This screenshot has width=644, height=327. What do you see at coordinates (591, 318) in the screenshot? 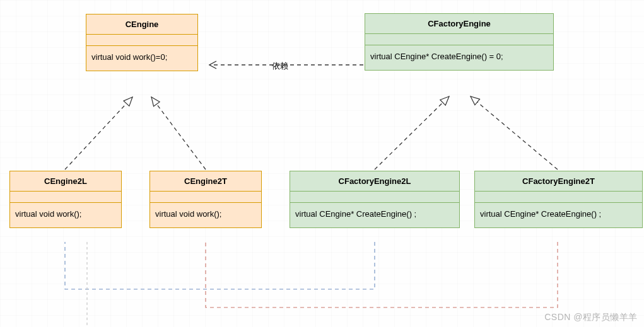
I see `watermark: CSDN @程序员懒羊羊` at bounding box center [591, 318].